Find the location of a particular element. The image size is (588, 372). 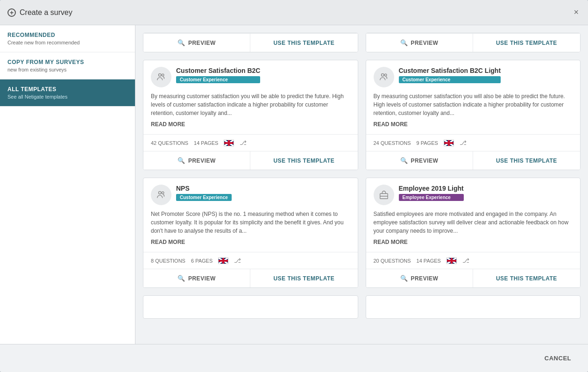

preview-btn-csat-b2c: 🔍 PREVIEW is located at coordinates (197, 161).